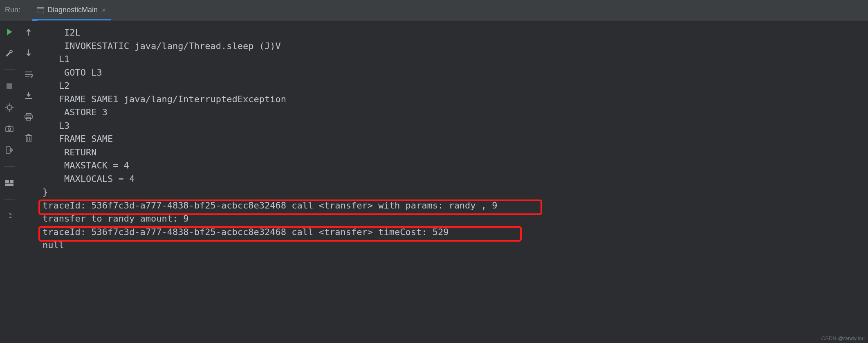 This screenshot has width=868, height=343. What do you see at coordinates (29, 138) in the screenshot?
I see `clear-all-button` at bounding box center [29, 138].